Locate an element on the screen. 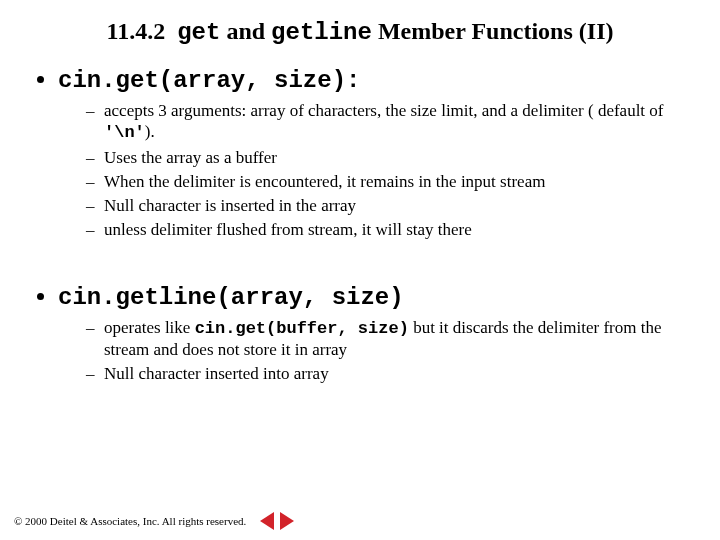 This screenshot has width=720, height=540. title-section: 11.4.2 is located at coordinates (136, 31).